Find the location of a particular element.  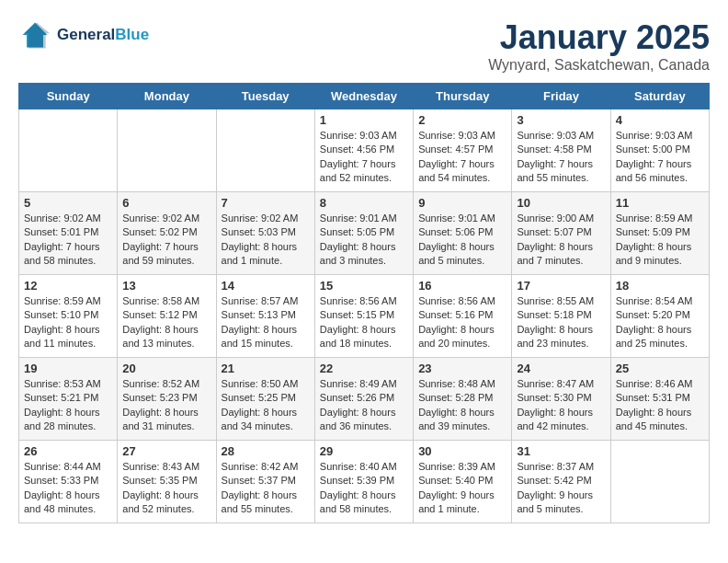

day-number: 16 is located at coordinates (462, 285).